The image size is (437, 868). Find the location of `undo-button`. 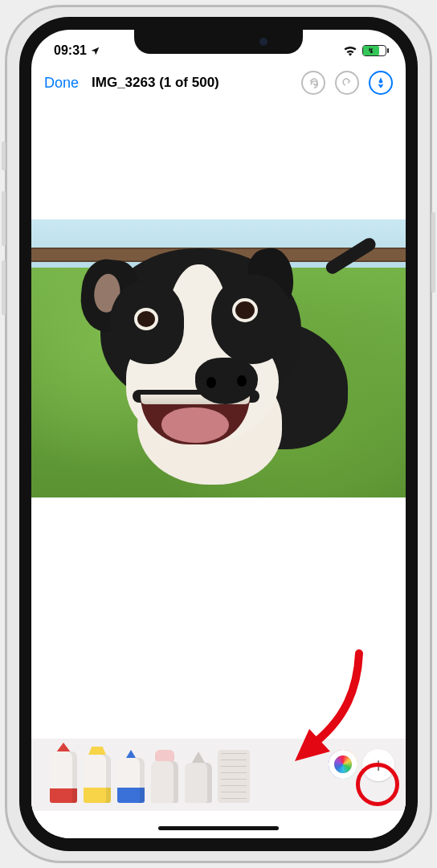

undo-button is located at coordinates (313, 83).